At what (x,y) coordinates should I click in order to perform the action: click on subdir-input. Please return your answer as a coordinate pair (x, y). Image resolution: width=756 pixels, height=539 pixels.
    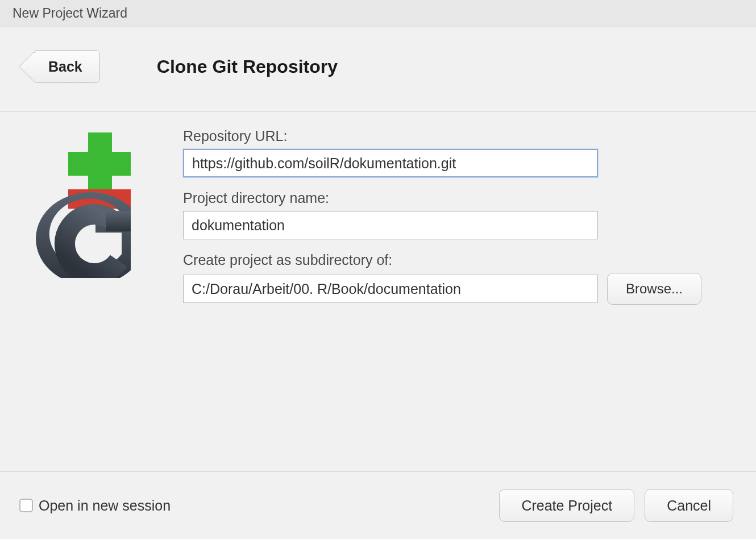
    Looking at the image, I should click on (391, 289).